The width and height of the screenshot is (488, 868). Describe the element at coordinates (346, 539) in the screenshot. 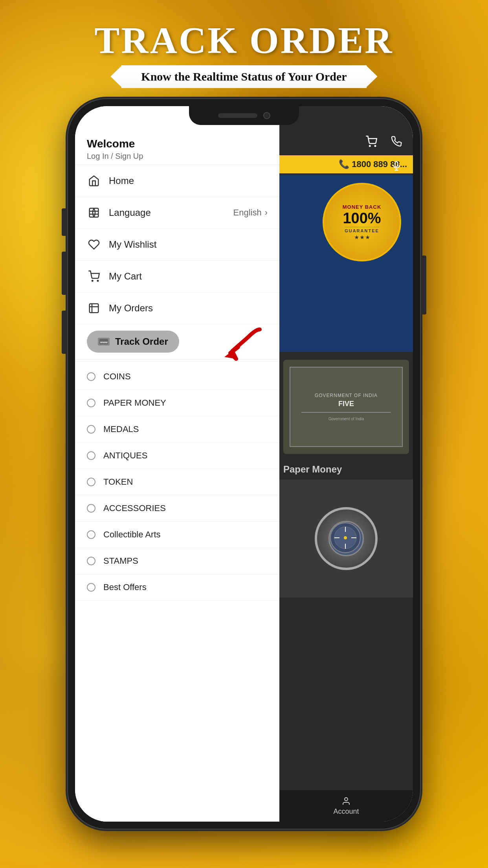

I see `watch-area` at that location.